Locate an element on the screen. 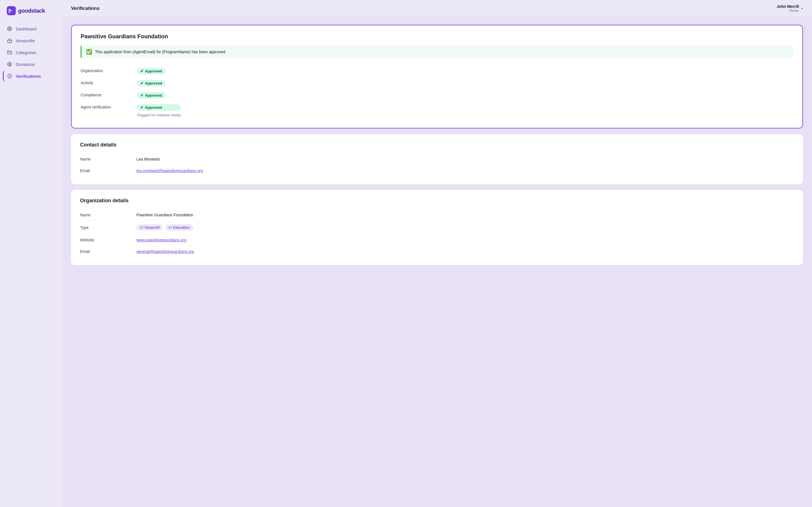 Image resolution: width=812 pixels, height=507 pixels. user-name: John Merrill is located at coordinates (788, 7).